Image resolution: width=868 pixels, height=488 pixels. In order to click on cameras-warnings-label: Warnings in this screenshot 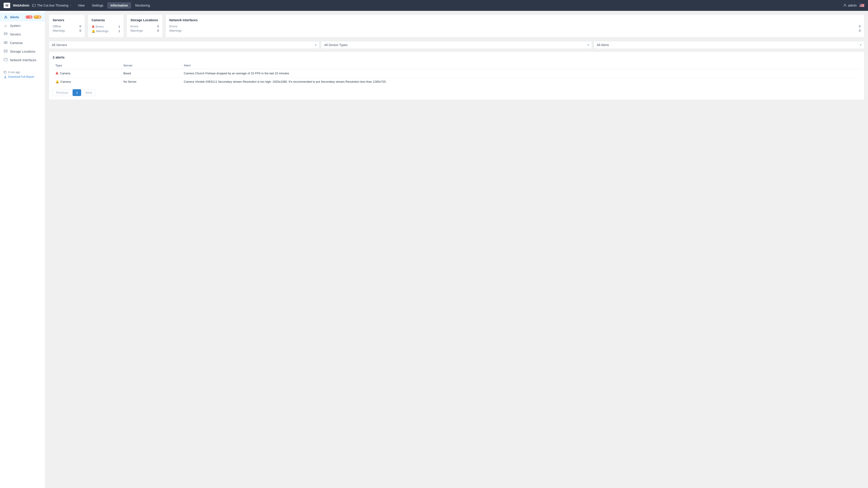, I will do `click(102, 31)`.